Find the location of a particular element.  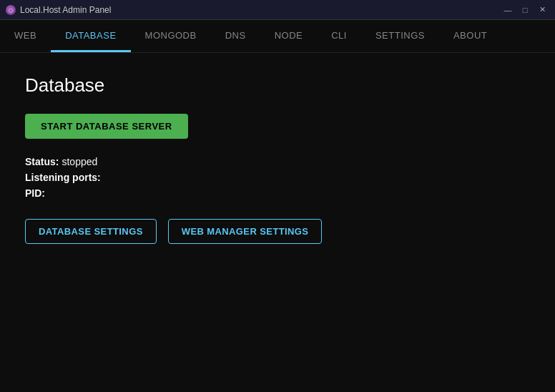

close-button: ✕ is located at coordinates (542, 10).